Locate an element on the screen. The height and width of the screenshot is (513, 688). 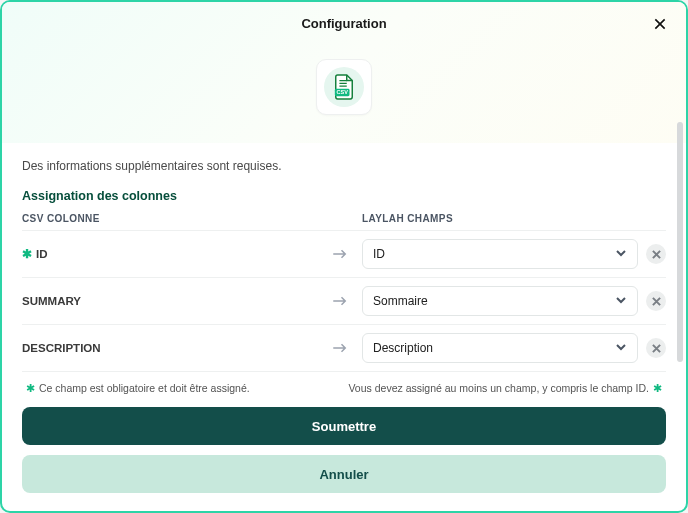
csv-file-icon: CSV is located at coordinates (344, 87).